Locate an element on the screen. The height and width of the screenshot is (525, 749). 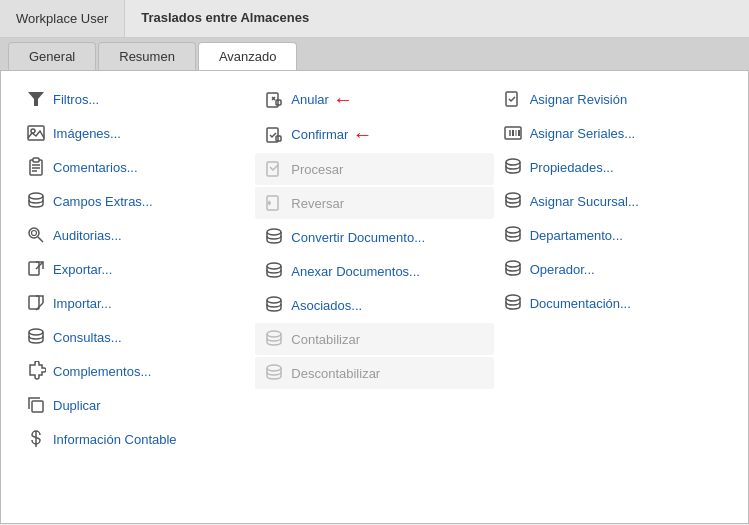
auditorias-item: Auditorias... is located at coordinates (136, 235).